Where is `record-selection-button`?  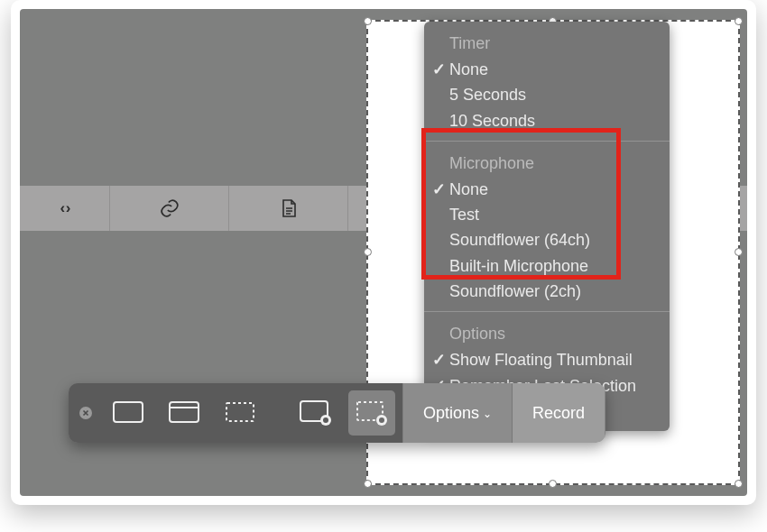
record-selection-button is located at coordinates (372, 413).